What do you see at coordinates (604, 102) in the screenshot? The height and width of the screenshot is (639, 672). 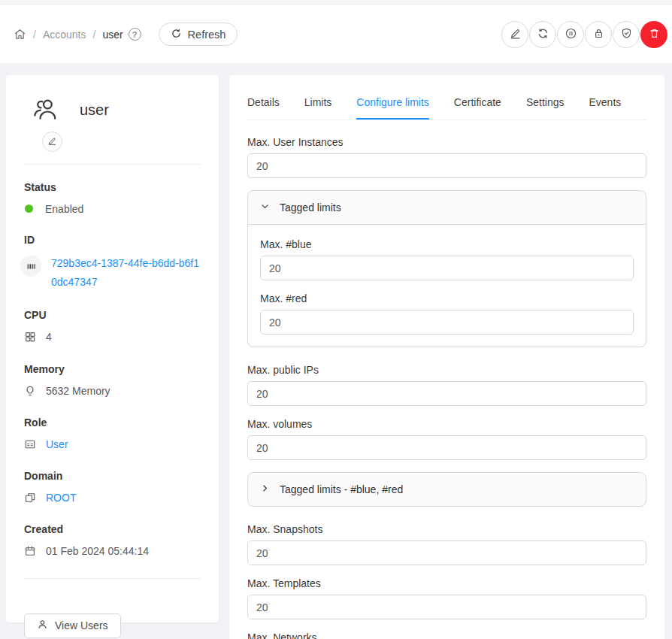 I see `tab-events: Events` at bounding box center [604, 102].